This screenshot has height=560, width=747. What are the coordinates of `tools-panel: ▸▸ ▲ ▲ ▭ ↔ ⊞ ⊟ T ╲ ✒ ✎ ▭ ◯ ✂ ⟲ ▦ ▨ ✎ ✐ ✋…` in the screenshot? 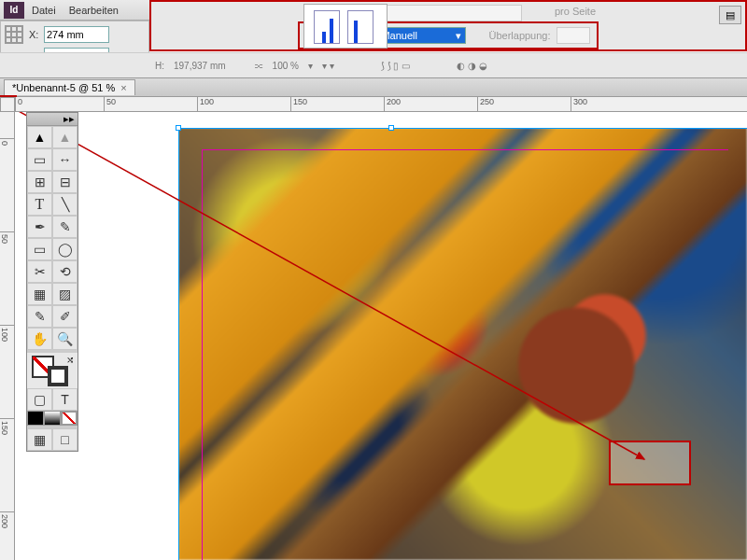 It's located at (52, 282).